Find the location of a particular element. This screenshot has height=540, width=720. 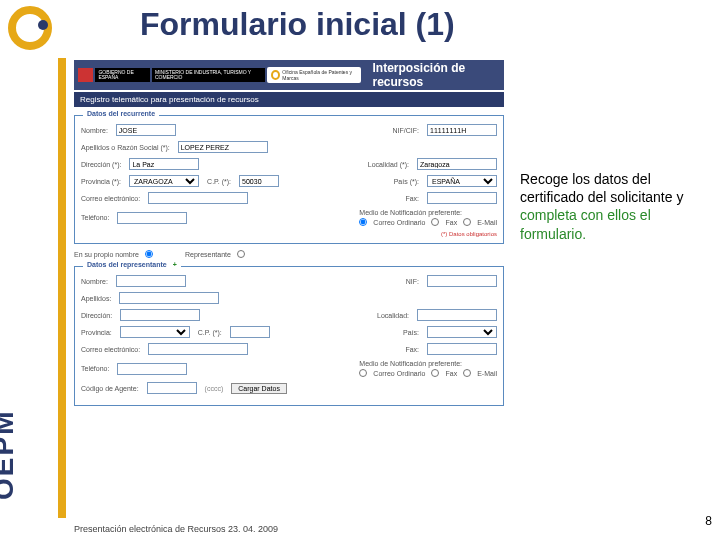

r-label-apellidos: Apellidos: is located at coordinates (96, 298).